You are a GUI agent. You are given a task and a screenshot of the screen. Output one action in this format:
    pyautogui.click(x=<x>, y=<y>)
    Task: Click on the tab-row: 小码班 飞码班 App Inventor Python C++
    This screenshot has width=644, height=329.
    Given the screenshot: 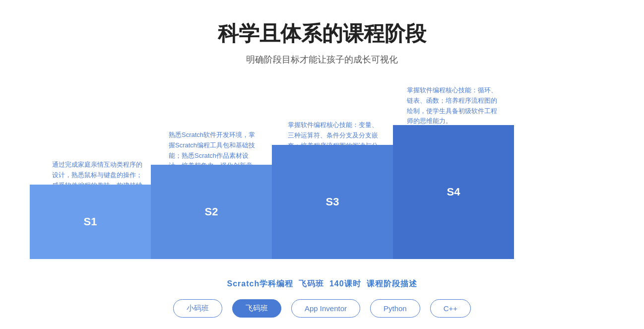 What is the action you would take?
    pyautogui.click(x=322, y=309)
    